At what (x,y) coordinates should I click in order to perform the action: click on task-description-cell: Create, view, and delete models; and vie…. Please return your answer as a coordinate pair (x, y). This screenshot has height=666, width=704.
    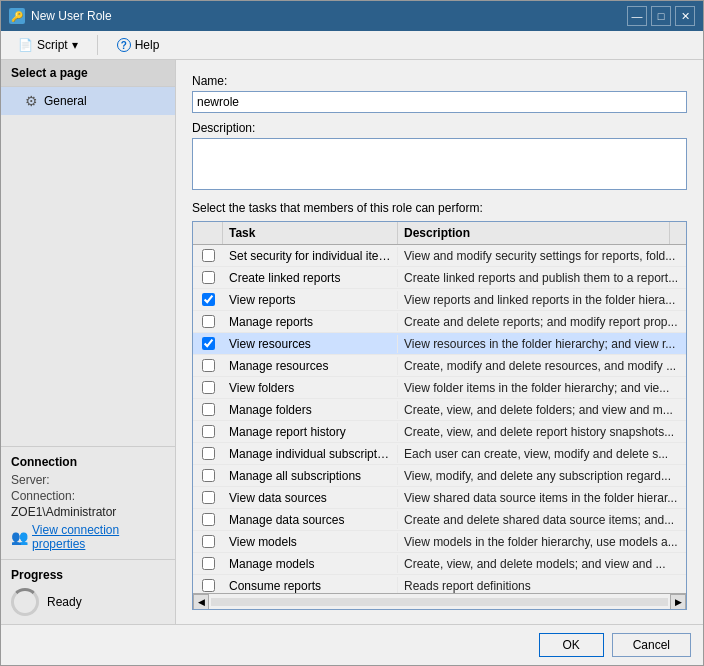
    Looking at the image, I should click on (542, 564).